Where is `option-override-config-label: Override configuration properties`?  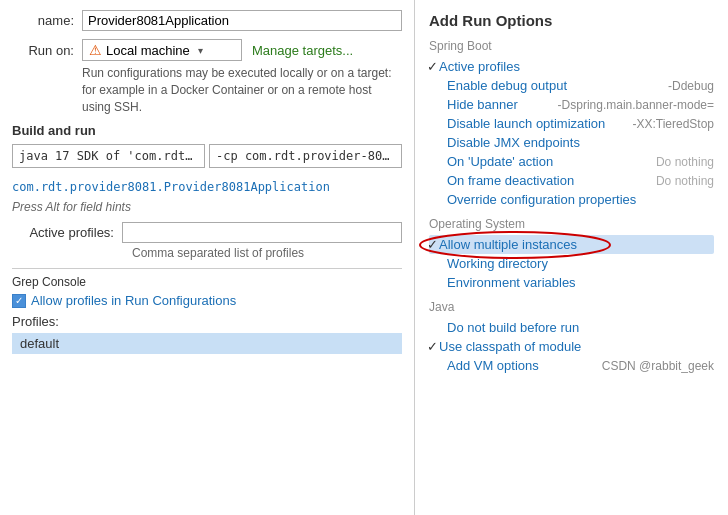 option-override-config-label: Override configuration properties is located at coordinates (580, 200).